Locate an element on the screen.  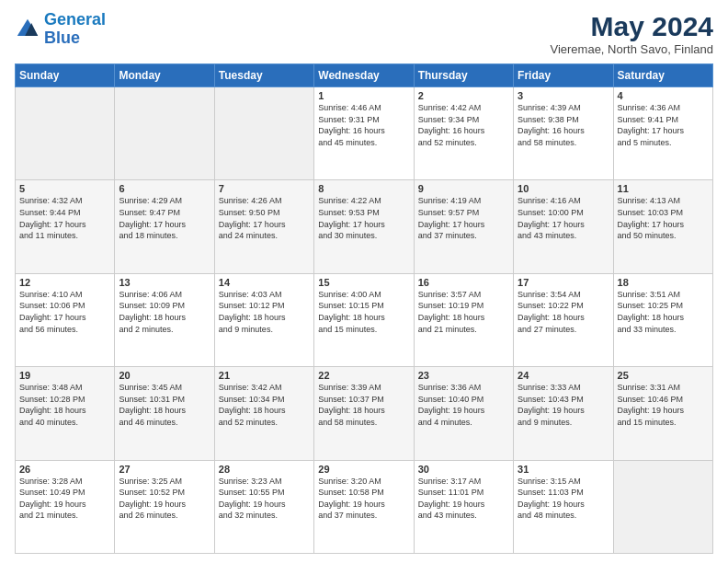
day-number: 28 is located at coordinates (265, 469).